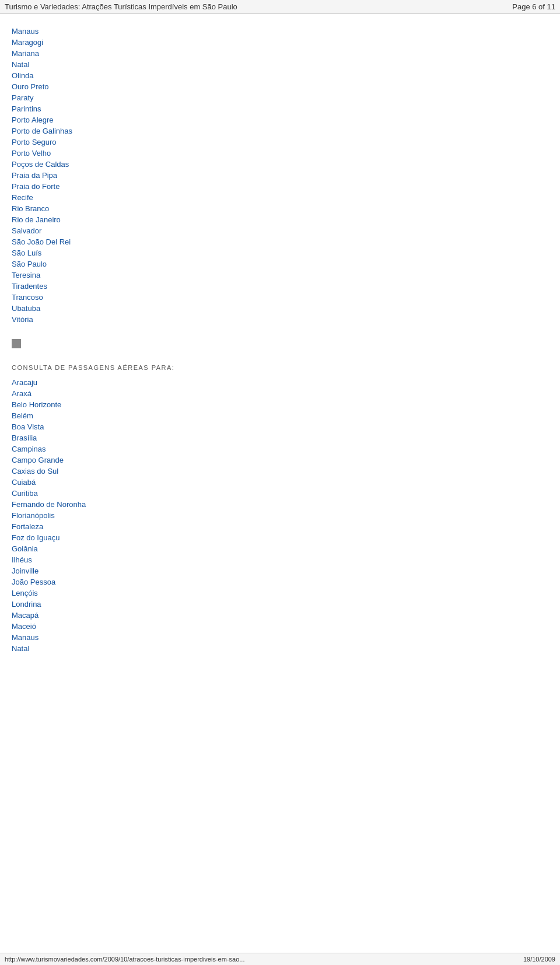 Image resolution: width=560 pixels, height=965 pixels. I want to click on city-link: Belém, so click(22, 415).